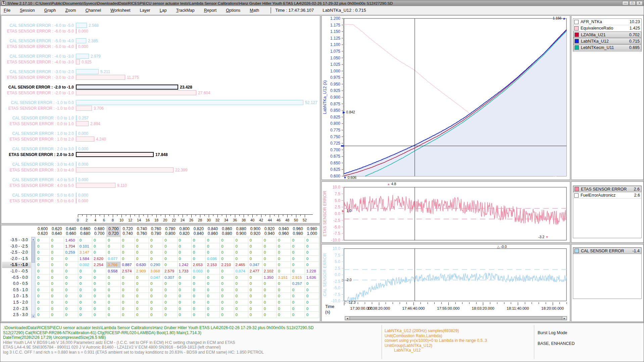 The image size is (644, 362). What do you see at coordinates (71, 231) in the screenshot?
I see `column-header: 0.6400.660` at bounding box center [71, 231].